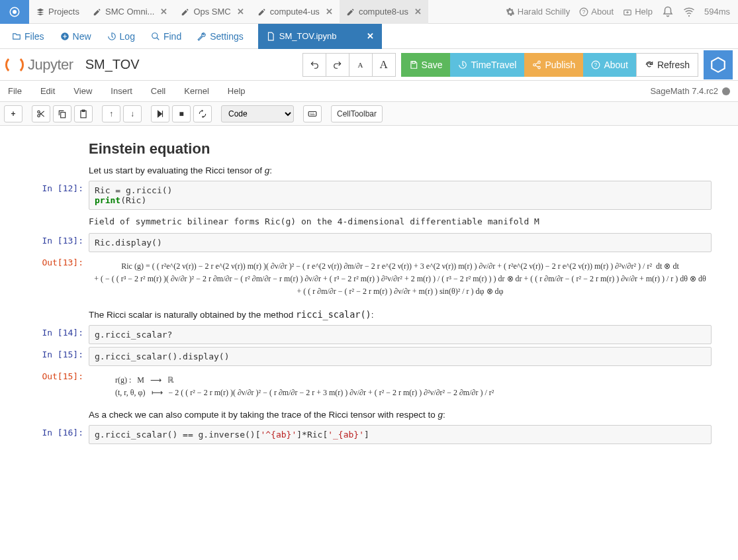  What do you see at coordinates (369, 158) in the screenshot?
I see `markdown-cell: Einstein equation Let us start by evalua…` at bounding box center [369, 158].